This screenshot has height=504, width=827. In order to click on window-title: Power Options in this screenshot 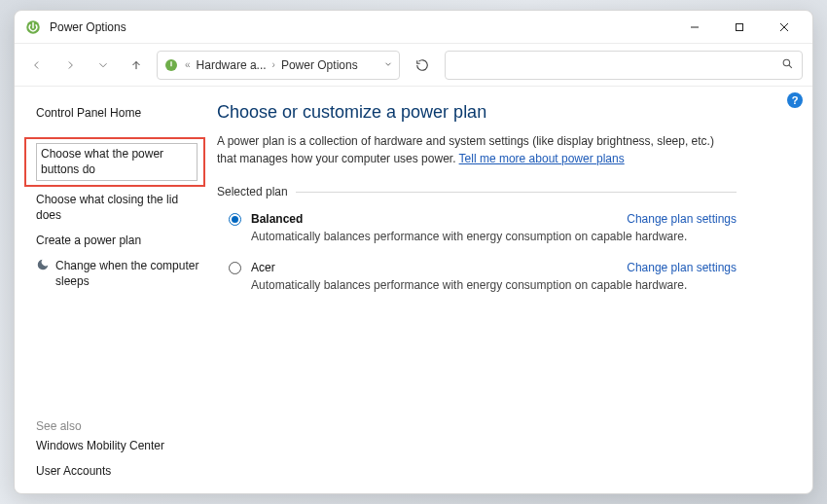, I will do `click(88, 27)`.